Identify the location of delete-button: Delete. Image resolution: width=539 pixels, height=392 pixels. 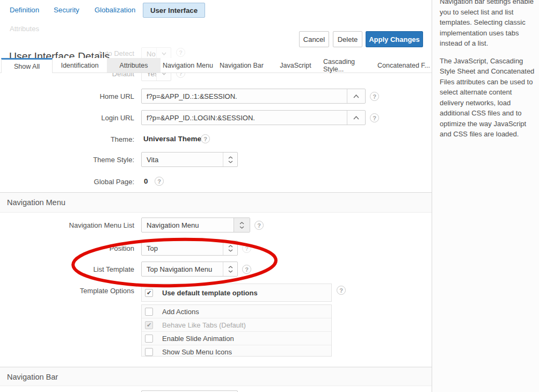
(348, 39).